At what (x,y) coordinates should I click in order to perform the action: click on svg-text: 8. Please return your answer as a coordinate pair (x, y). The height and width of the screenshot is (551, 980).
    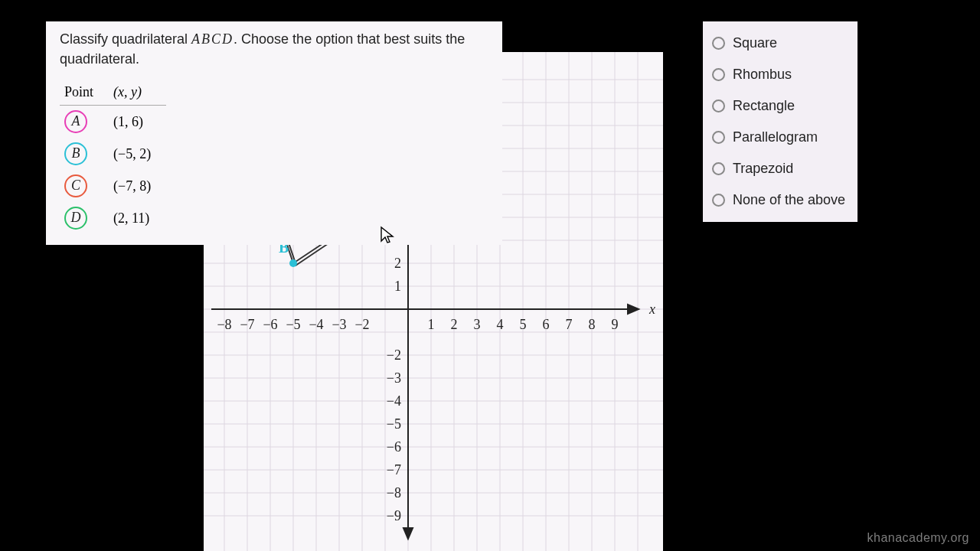
    Looking at the image, I should click on (593, 324).